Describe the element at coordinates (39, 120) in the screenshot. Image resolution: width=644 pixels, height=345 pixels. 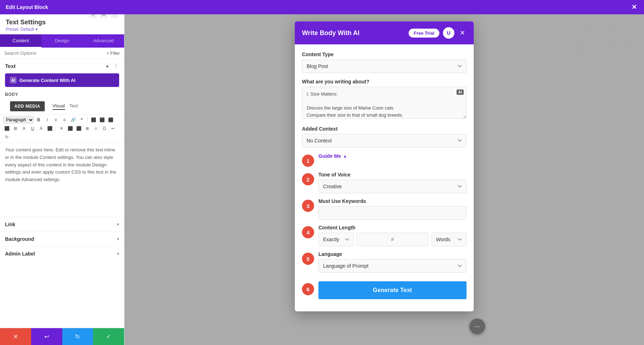
I see `bold-btn: B` at that location.